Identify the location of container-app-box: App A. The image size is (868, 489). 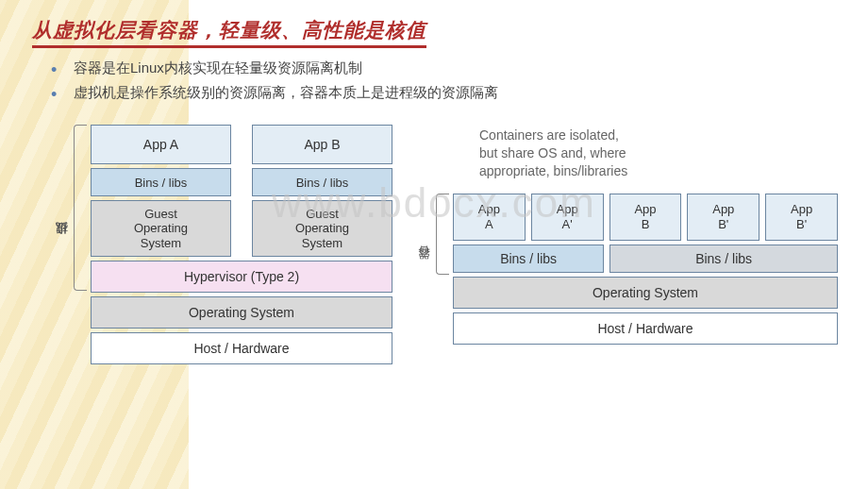
(489, 217).